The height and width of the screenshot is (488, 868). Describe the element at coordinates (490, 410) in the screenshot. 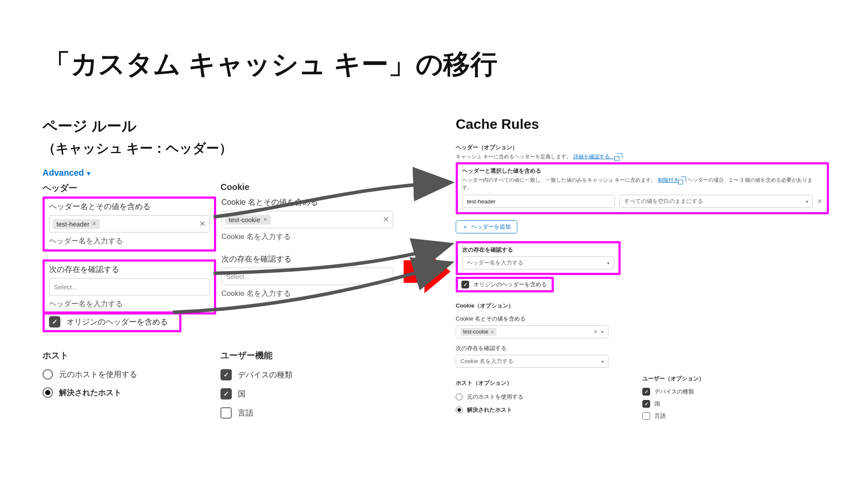

I see `cr-host-resolved-label: 解決されたホスト` at that location.